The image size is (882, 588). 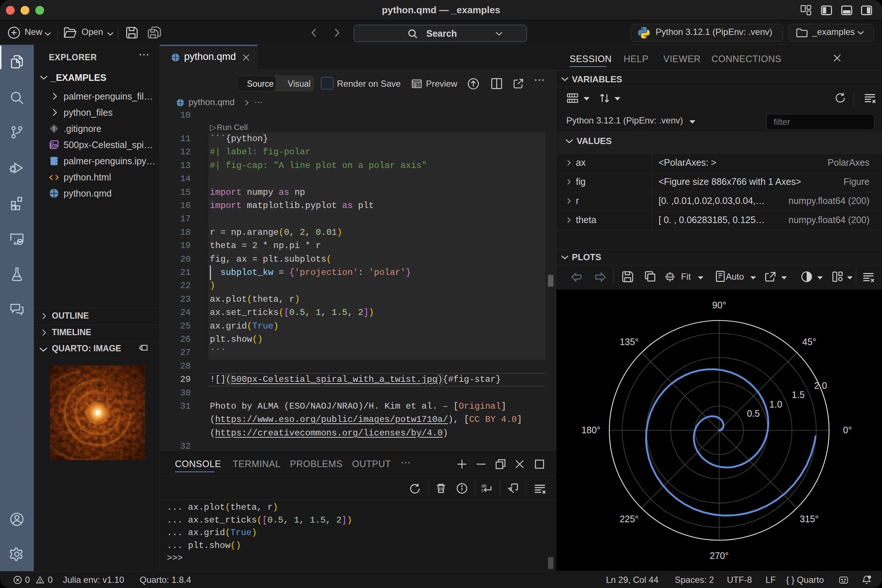 What do you see at coordinates (809, 519) in the screenshot?
I see `svg-text: 315°` at bounding box center [809, 519].